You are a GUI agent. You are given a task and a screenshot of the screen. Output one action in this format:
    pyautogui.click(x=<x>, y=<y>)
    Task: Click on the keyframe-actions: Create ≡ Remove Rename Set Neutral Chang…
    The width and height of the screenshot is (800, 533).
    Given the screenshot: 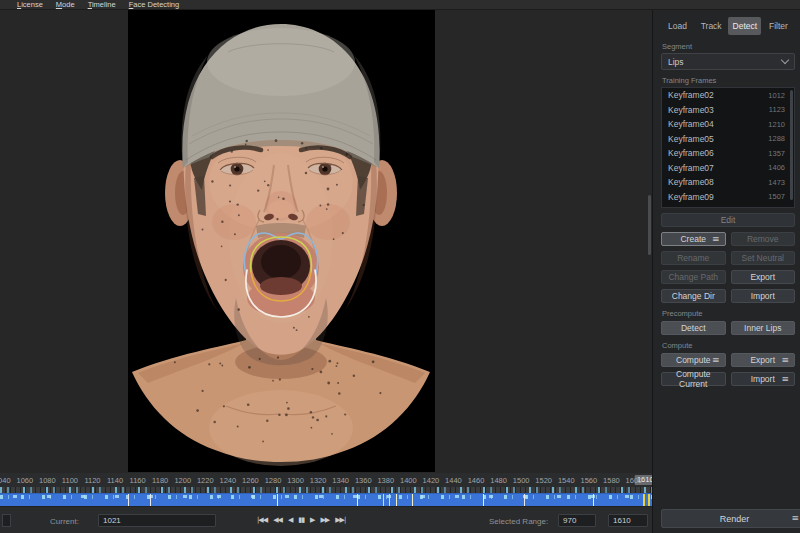 What is the action you would take?
    pyautogui.click(x=728, y=268)
    